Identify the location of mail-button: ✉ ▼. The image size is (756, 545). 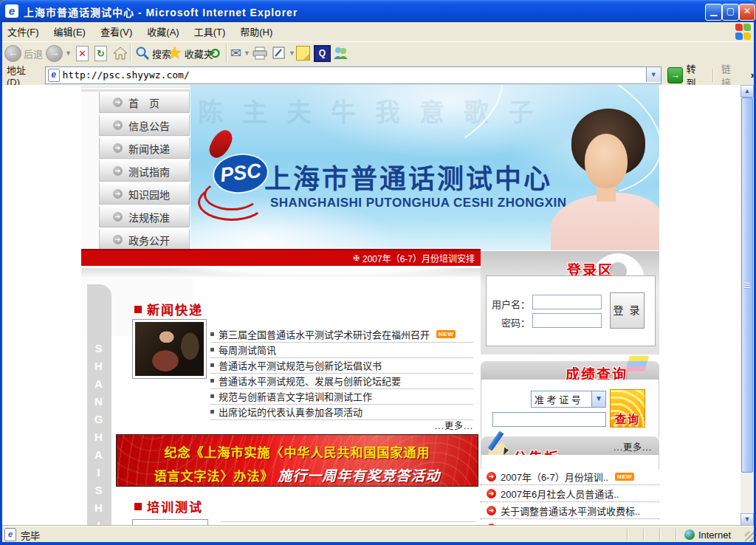
(241, 53).